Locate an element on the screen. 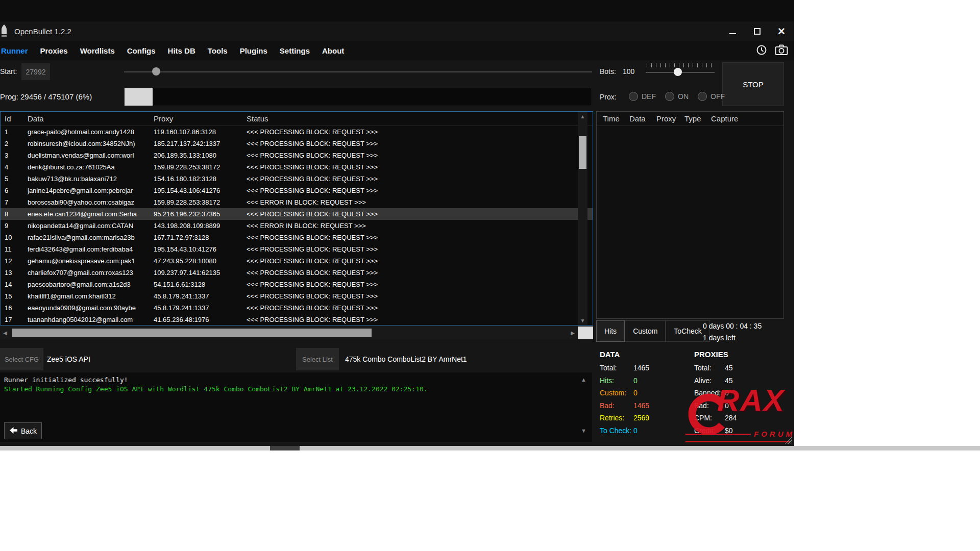  prox-option-off: OFF is located at coordinates (712, 96).